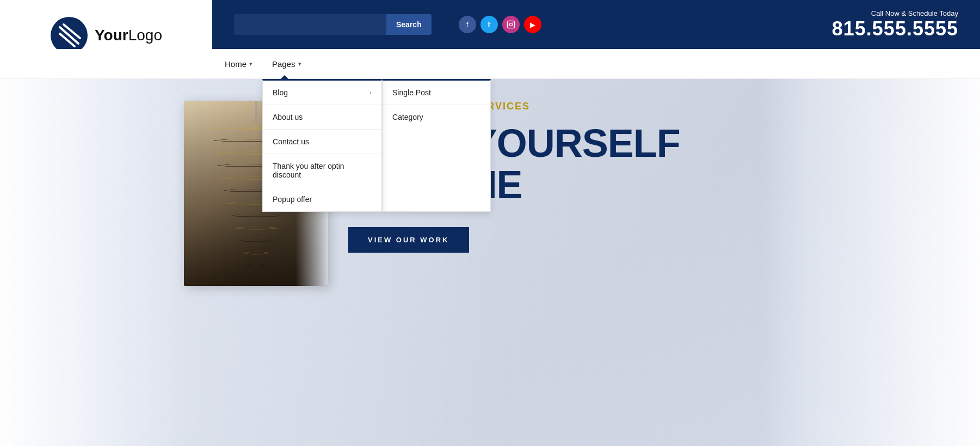 The height and width of the screenshot is (446, 980). What do you see at coordinates (322, 145) in the screenshot?
I see `dropdown-primary: Blog › About us Contact us Thank you aft…` at bounding box center [322, 145].